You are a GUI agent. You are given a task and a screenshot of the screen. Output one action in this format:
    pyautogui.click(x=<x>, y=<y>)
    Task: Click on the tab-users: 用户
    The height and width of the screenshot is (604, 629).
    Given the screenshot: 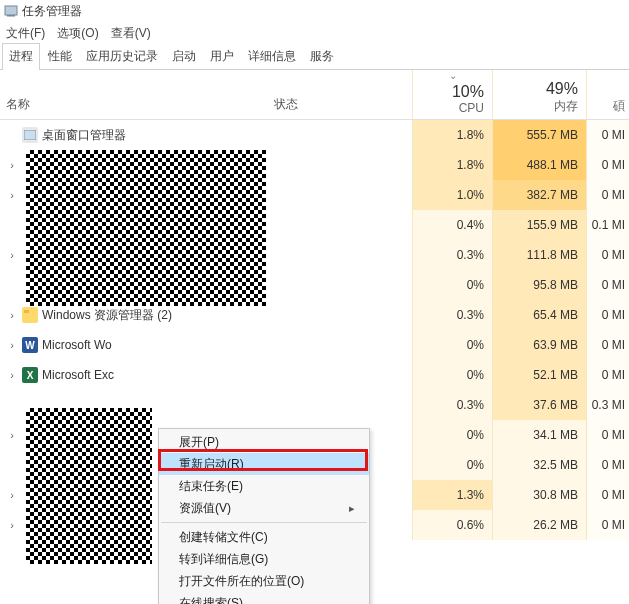 What is the action you would take?
    pyautogui.click(x=222, y=56)
    